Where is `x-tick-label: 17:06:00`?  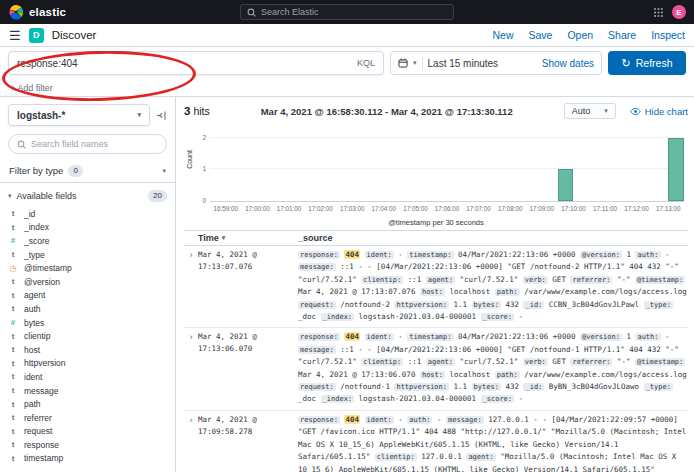
x-tick-label: 17:06:00 is located at coordinates (448, 208).